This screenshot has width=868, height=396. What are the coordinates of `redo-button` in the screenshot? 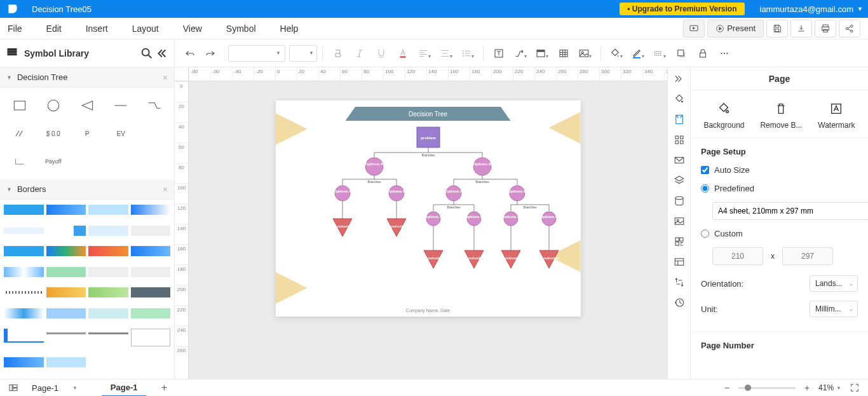 It's located at (210, 53).